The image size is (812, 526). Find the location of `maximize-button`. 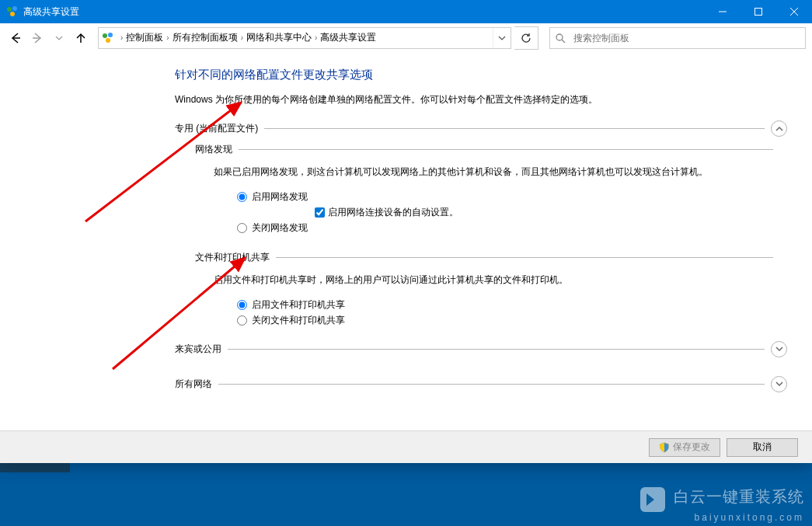

maximize-button is located at coordinates (758, 12).